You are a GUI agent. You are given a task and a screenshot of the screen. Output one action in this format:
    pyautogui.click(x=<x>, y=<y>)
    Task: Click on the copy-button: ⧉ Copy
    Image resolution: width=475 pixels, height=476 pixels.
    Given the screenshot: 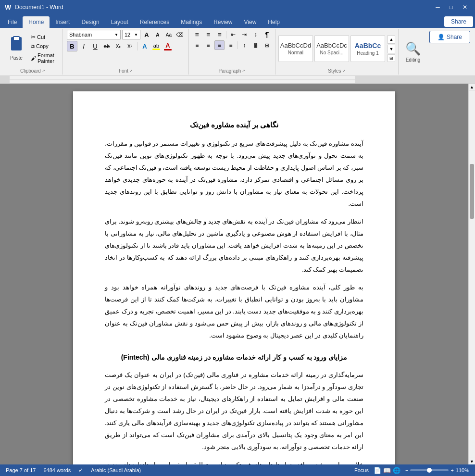 What is the action you would take?
    pyautogui.click(x=44, y=46)
    